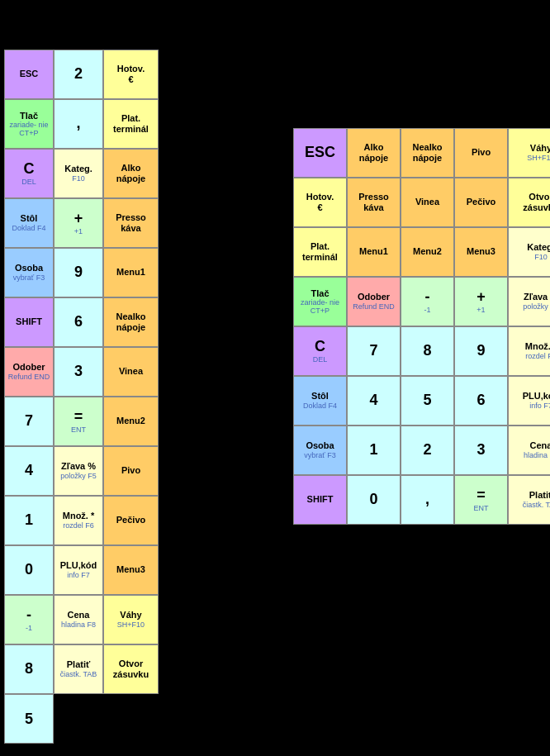 This screenshot has height=756, width=550. I want to click on left-key-r9c1: Množ. *rozdel F6, so click(78, 521).